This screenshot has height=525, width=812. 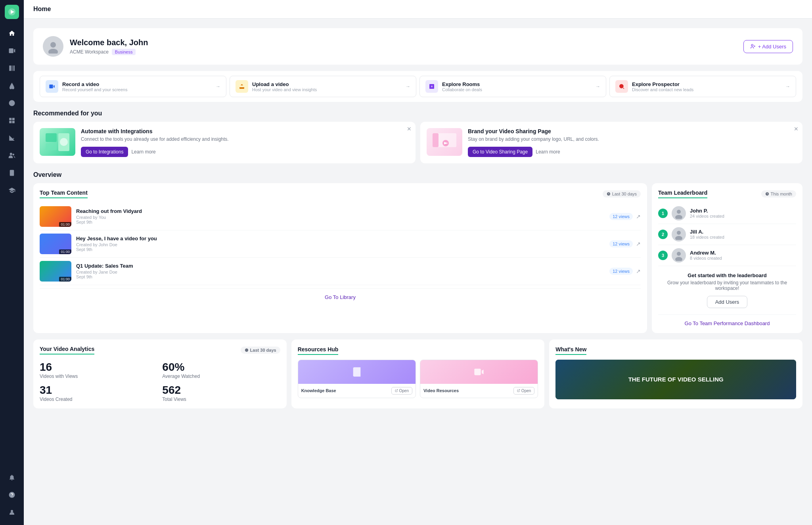 I want to click on lb-rank-1: 1, so click(x=663, y=213).